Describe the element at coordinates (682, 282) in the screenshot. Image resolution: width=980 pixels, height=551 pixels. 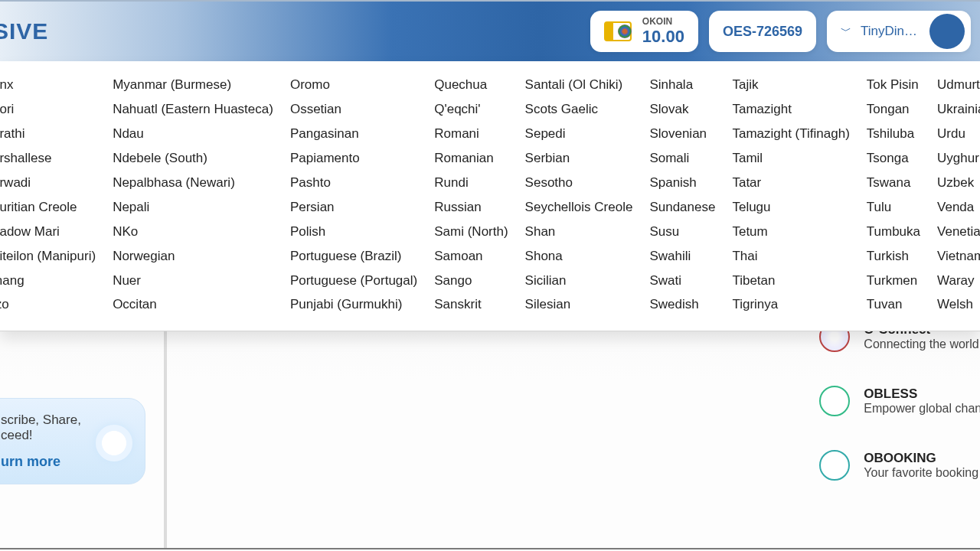
I see `language-option: Swati` at that location.